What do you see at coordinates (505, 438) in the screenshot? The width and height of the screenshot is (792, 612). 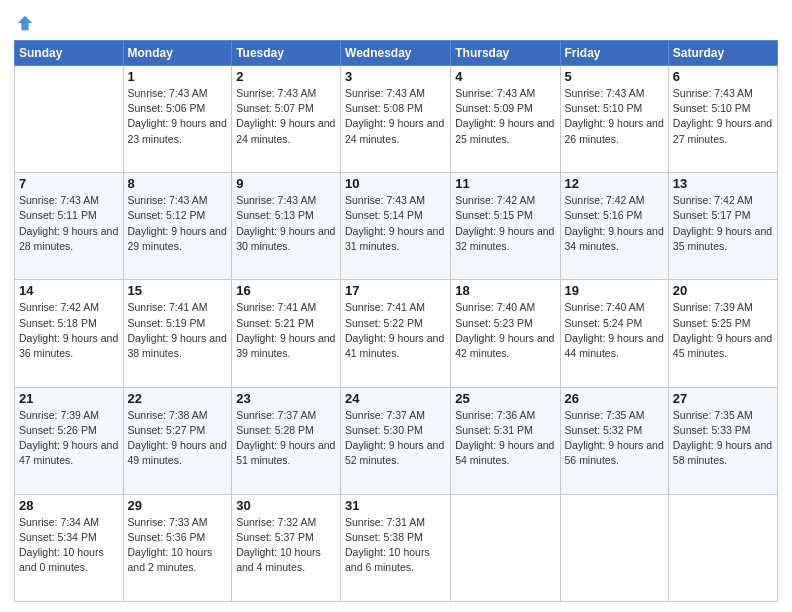 I see `day-info: Sunrise: 7:36 AMSunset: 5:31 PMDaylight:…` at bounding box center [505, 438].